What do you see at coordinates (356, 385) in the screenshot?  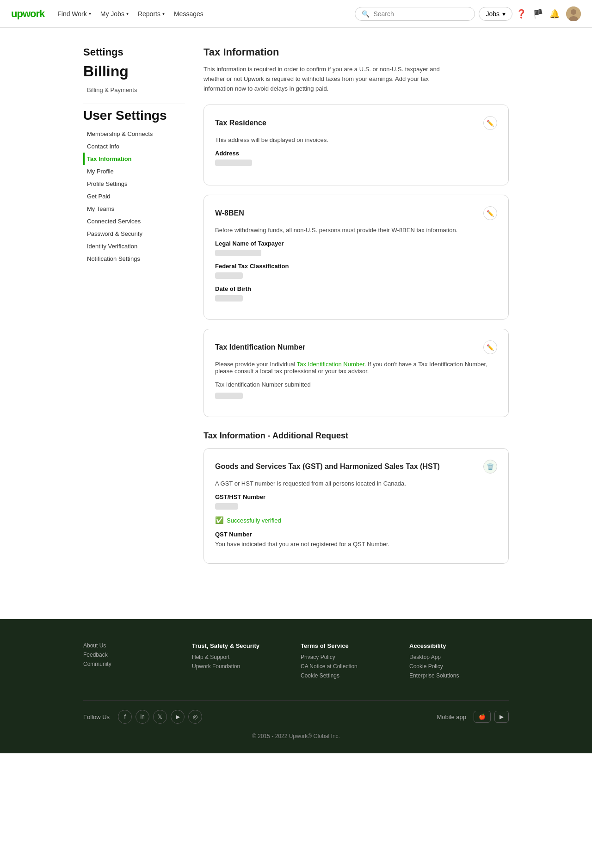 I see `tax-id-submitted-label: Tax Identification Number submitted` at bounding box center [356, 385].